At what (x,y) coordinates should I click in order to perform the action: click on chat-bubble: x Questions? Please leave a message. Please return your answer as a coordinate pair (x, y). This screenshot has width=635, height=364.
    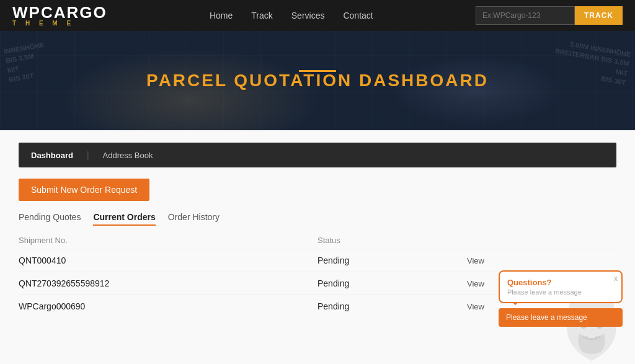
    Looking at the image, I should click on (561, 286).